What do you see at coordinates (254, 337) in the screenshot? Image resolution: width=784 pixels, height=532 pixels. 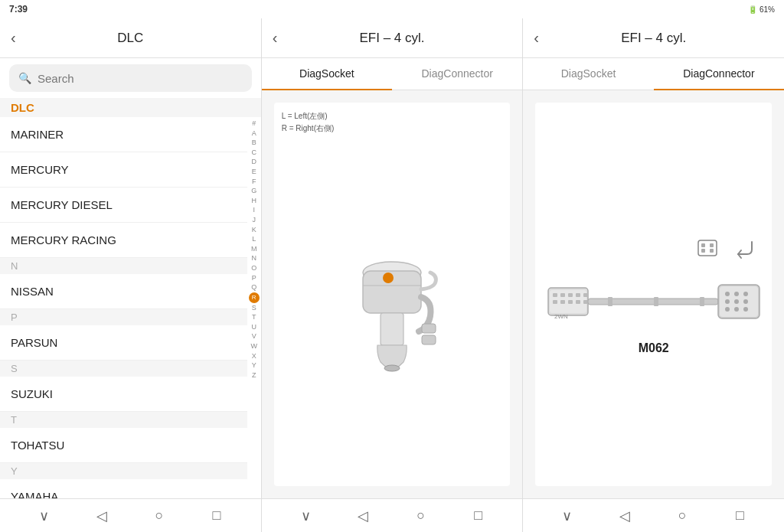 I see `alpha-v: V` at bounding box center [254, 337].